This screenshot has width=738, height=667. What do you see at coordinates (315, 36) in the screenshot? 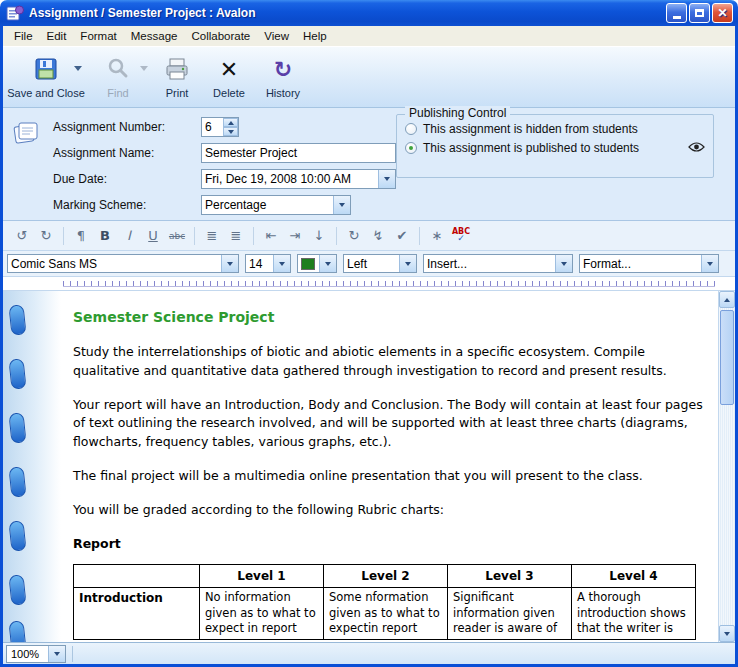
I see `menu-help: Help` at bounding box center [315, 36].